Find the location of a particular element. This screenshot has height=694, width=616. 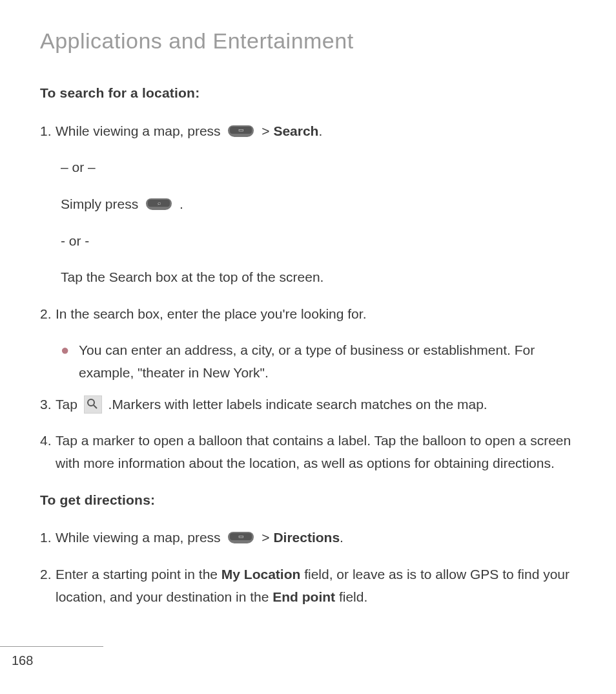

field-my-location: My Location is located at coordinates (261, 574).